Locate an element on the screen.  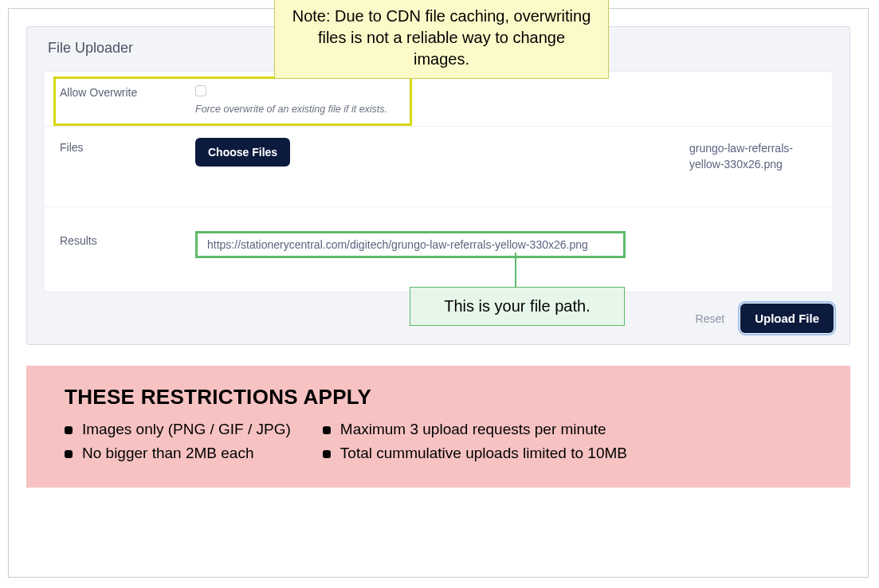
allow-overwrite-checkbox is located at coordinates (201, 91).